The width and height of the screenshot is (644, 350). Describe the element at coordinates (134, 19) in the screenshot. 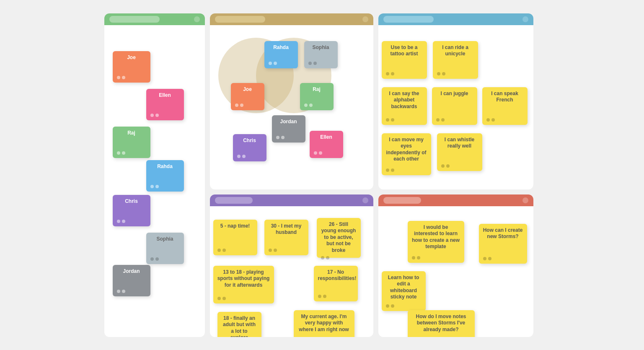

I see `panel-people-header-bar` at that location.